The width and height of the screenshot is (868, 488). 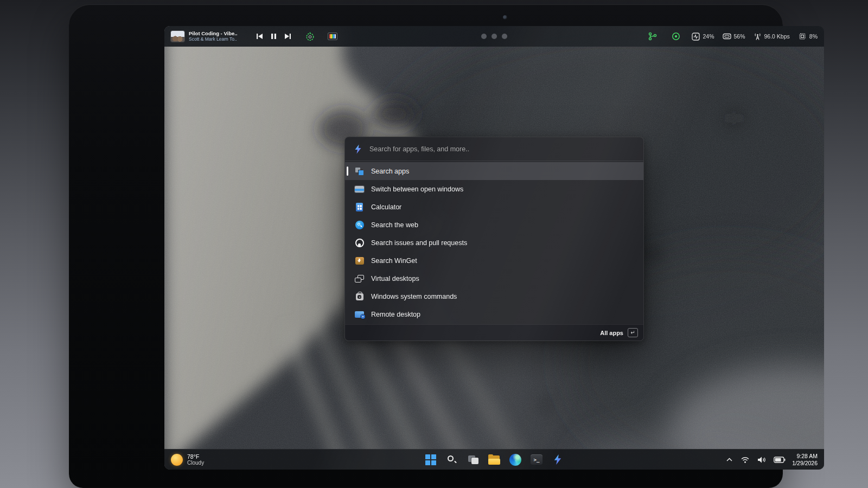 I want to click on sun-icon, so click(x=177, y=460).